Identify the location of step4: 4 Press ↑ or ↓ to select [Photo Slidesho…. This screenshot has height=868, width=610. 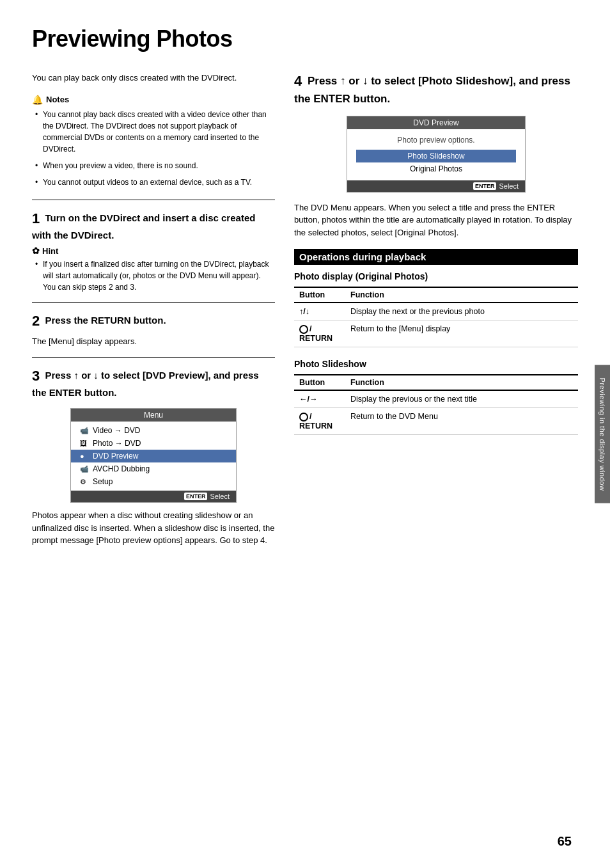
(436, 90).